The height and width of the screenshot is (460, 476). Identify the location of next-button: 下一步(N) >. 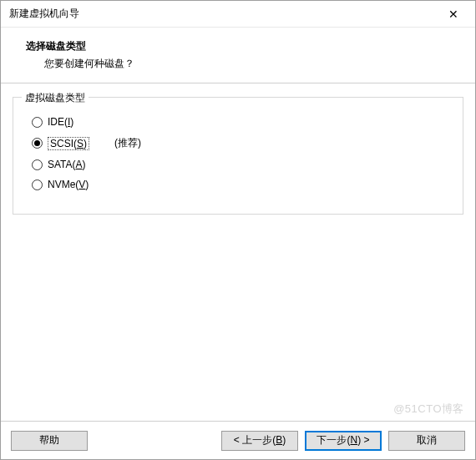
(343, 441).